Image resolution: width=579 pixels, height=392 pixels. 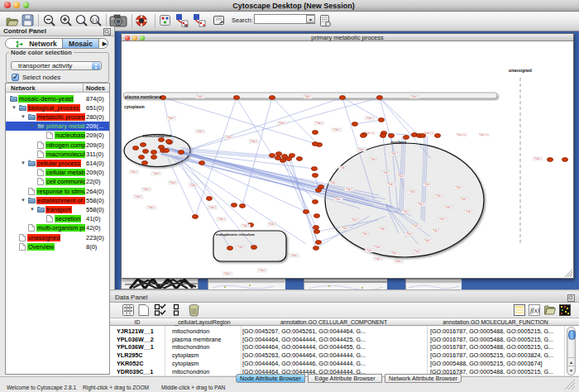 I want to click on svg-text: plasma membrane, so click(x=143, y=97).